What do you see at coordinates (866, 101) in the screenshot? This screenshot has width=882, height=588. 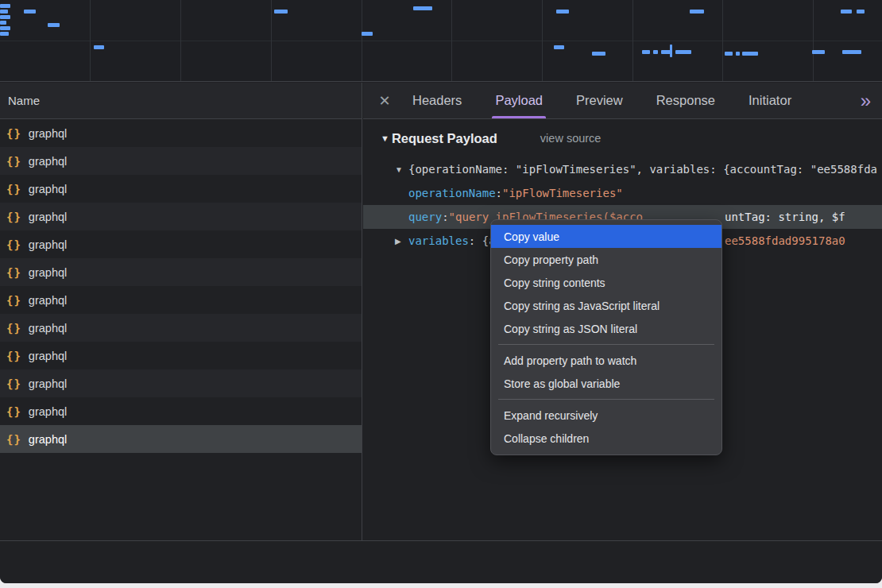 I see `more-tabs-icon: »` at bounding box center [866, 101].